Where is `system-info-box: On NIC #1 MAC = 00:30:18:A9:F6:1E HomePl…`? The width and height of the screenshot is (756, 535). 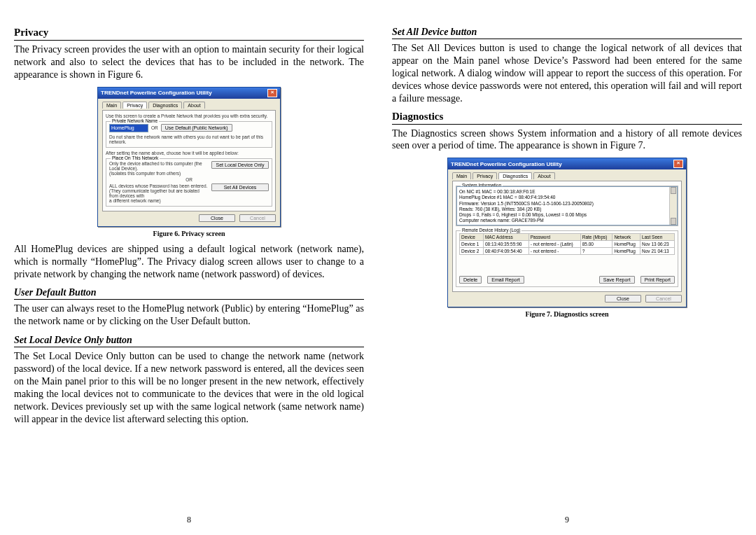
system-info-box: On NIC #1 MAC = 00:30:18:A9:F6:1E HomePl… is located at coordinates (567, 206).